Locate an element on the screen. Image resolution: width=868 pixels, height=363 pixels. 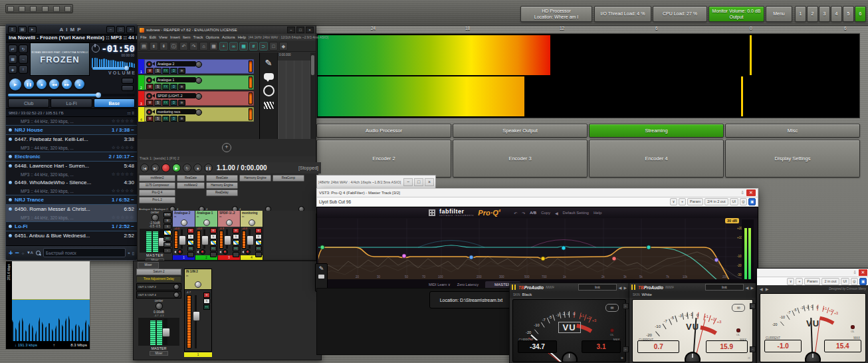
preset-button: Init is located at coordinates (597, 287).